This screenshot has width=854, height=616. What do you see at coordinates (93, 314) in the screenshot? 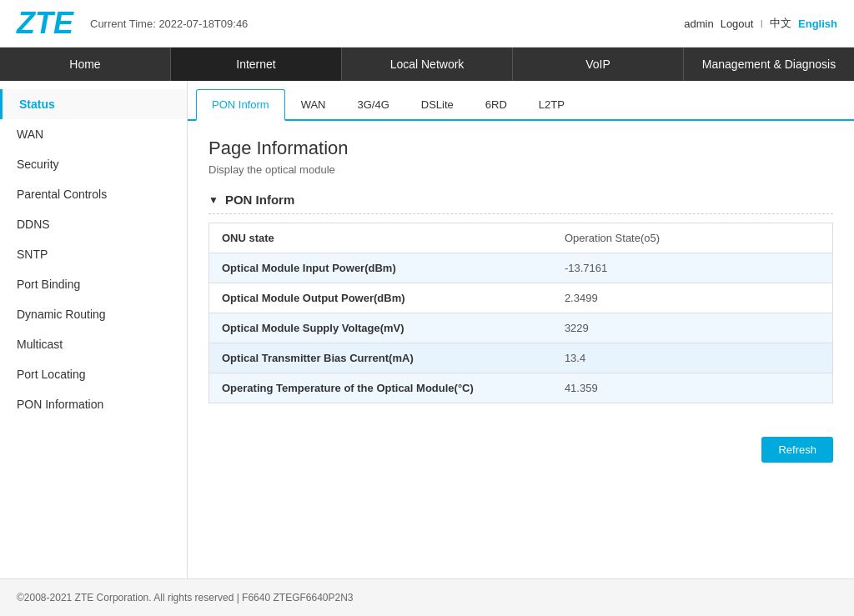
I see `sidebar-item-dynamic-routing: Dynamic Routing` at bounding box center [93, 314].